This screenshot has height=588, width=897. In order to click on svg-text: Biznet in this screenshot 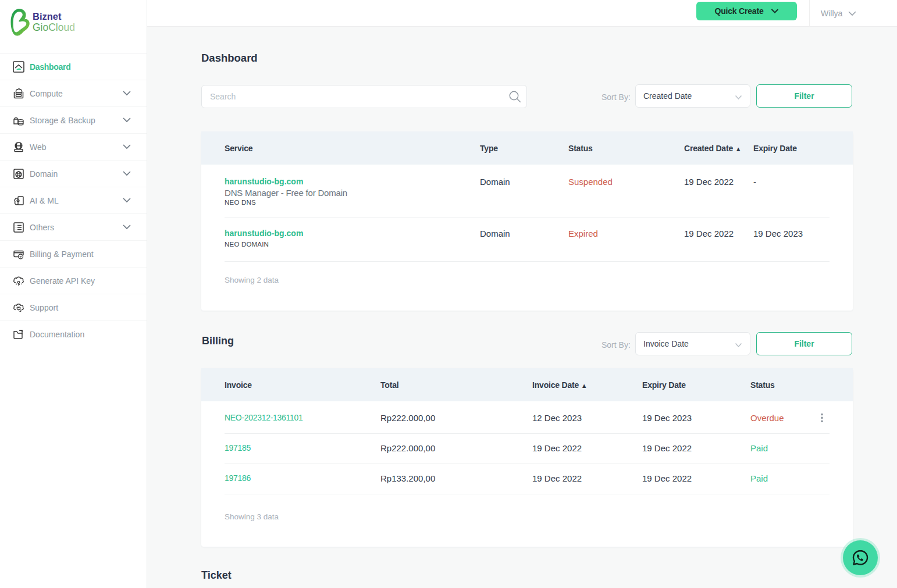, I will do `click(47, 16)`.